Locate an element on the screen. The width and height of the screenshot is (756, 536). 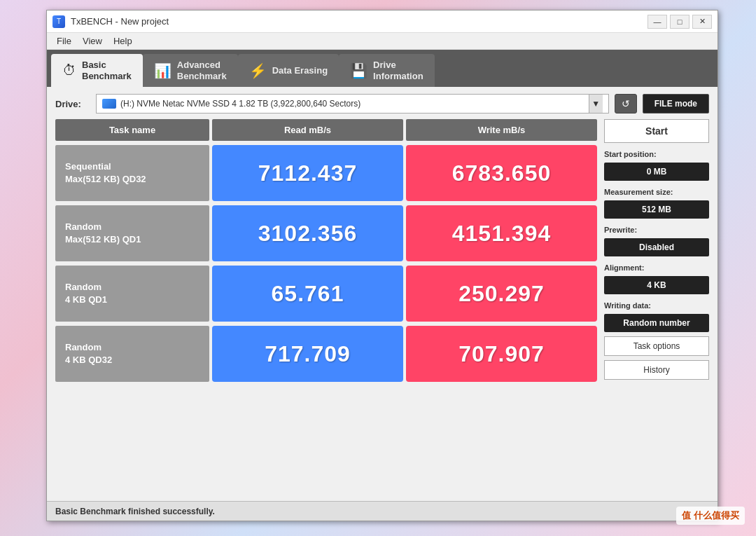
row-3-read: 65.761 is located at coordinates (308, 294).